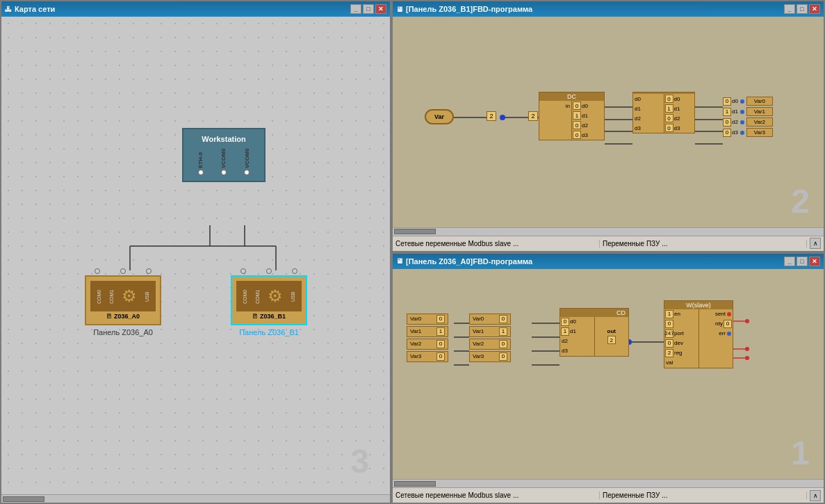 This screenshot has height=504, width=825. What do you see at coordinates (664, 113) in the screenshot?
I see `top-middle-block: d0 d1 d2 d3` at bounding box center [664, 113].